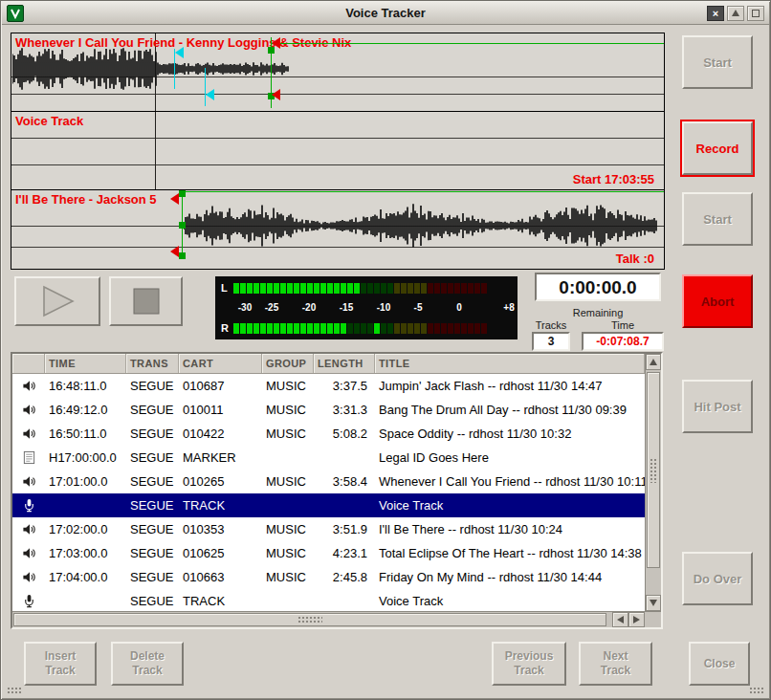 This screenshot has height=700, width=771. I want to click on column-time: TIME, so click(86, 363).